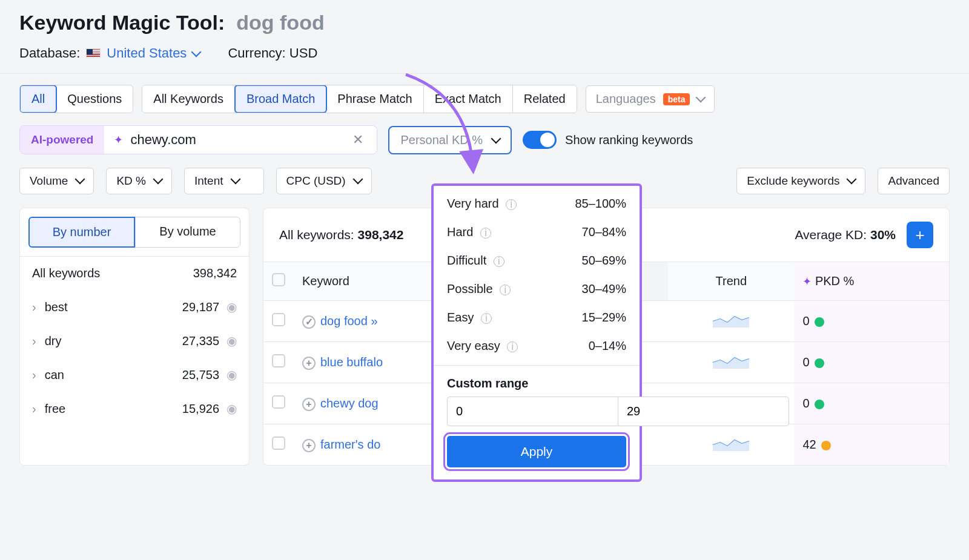  Describe the element at coordinates (540, 140) in the screenshot. I see `show-ranking-toggle` at that location.